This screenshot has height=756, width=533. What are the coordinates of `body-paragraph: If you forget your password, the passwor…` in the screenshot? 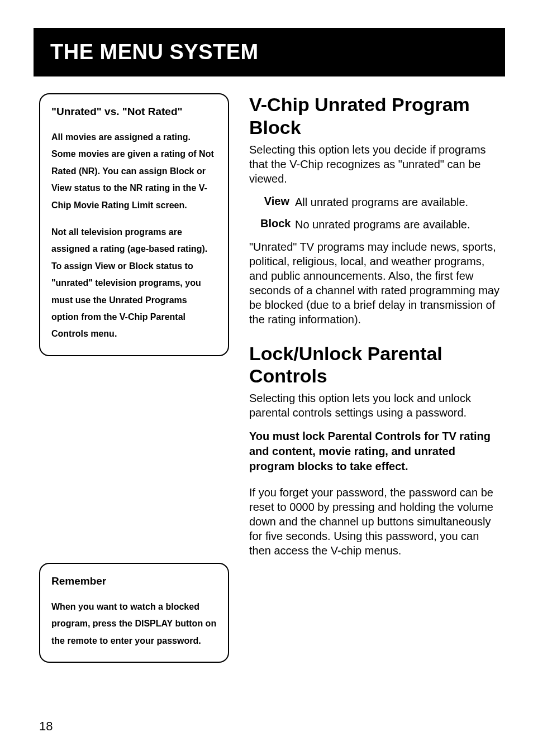 It's located at (374, 521).